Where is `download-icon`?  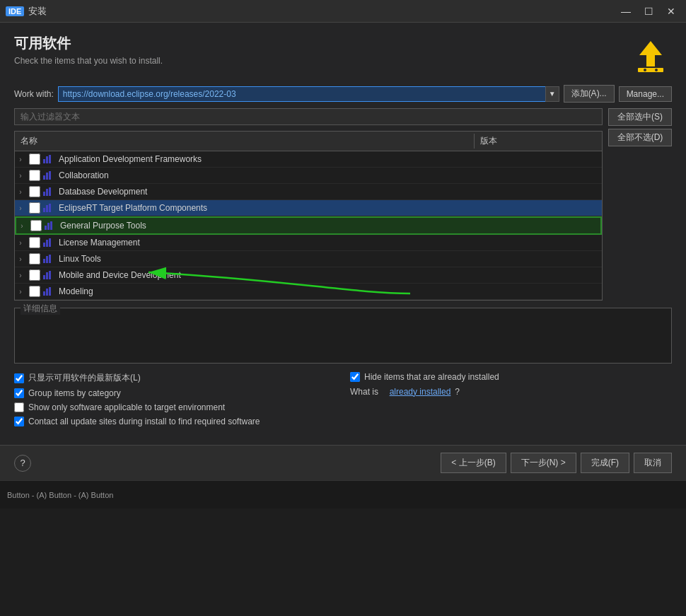 download-icon is located at coordinates (651, 55).